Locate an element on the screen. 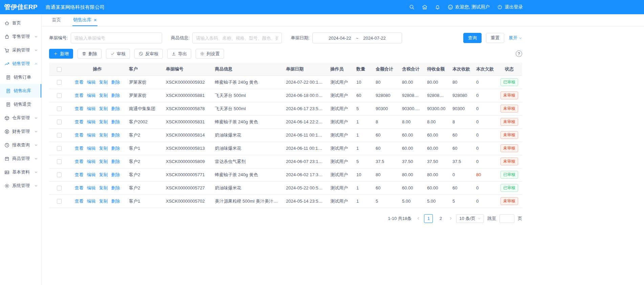  cell-product: 蜂蜜柚子茶 240g 黄色 is located at coordinates (247, 122).